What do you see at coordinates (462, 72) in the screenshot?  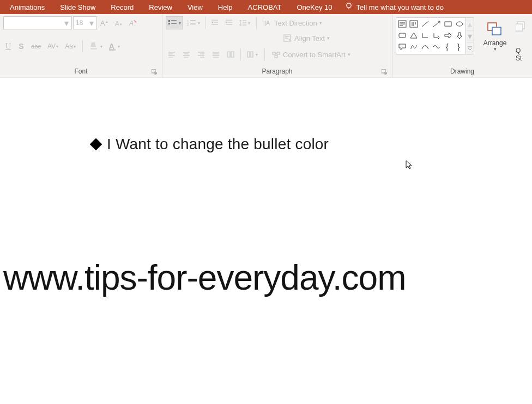 I see `drawing-group-label: Drawing` at bounding box center [462, 72].